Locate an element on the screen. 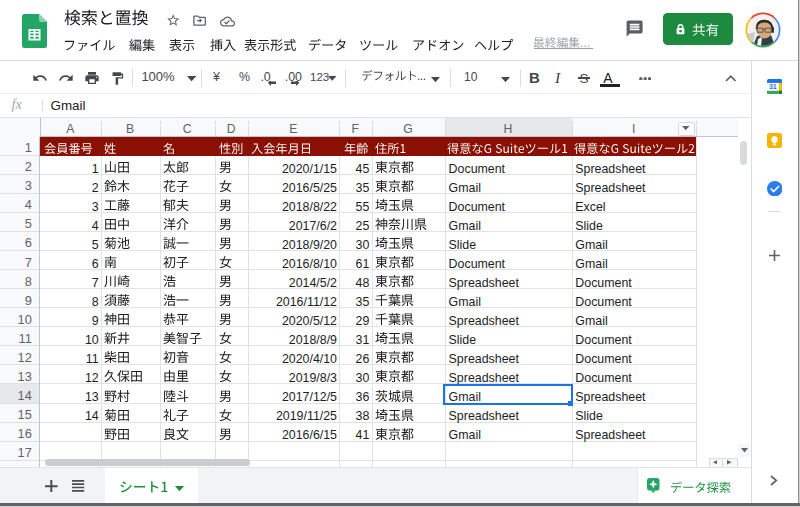 The image size is (800, 507). svg-text: 31 is located at coordinates (772, 86).